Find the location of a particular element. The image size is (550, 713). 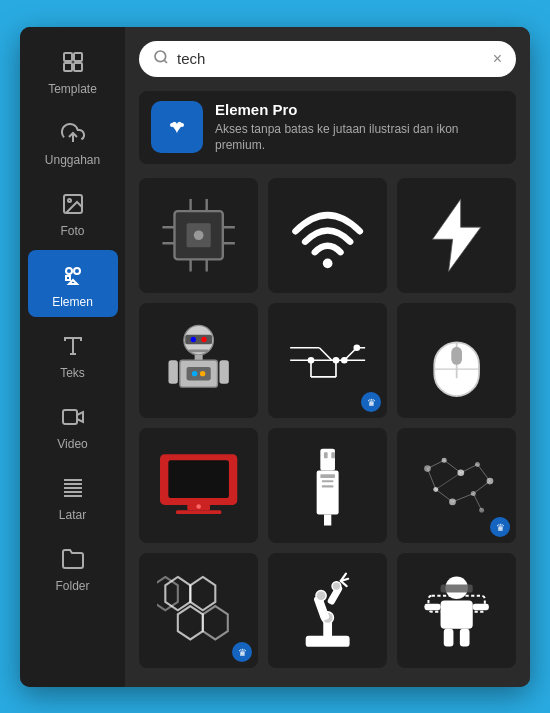

promo-banner: ♥ Elemen Pro Akses tanpa batas ke jutaan… is located at coordinates (328, 128).